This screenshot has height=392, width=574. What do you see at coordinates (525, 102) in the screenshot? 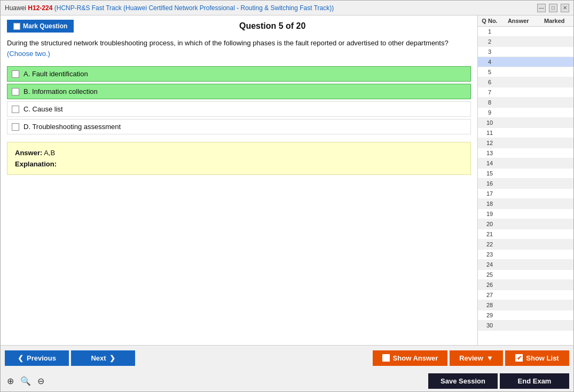
I see `question-list-item: 8` at bounding box center [525, 102].